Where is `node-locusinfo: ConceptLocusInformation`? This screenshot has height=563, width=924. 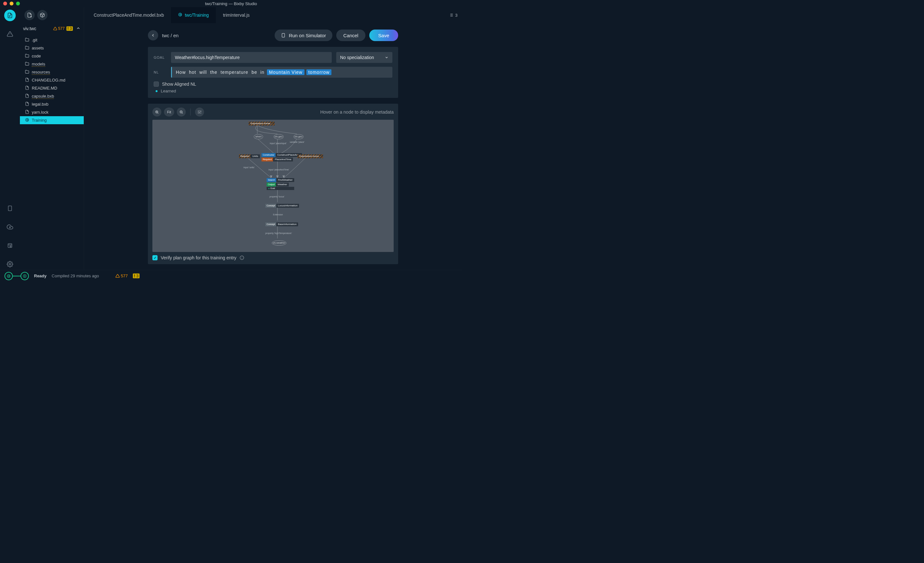 node-locusinfo: ConceptLocusInformation is located at coordinates (282, 206).